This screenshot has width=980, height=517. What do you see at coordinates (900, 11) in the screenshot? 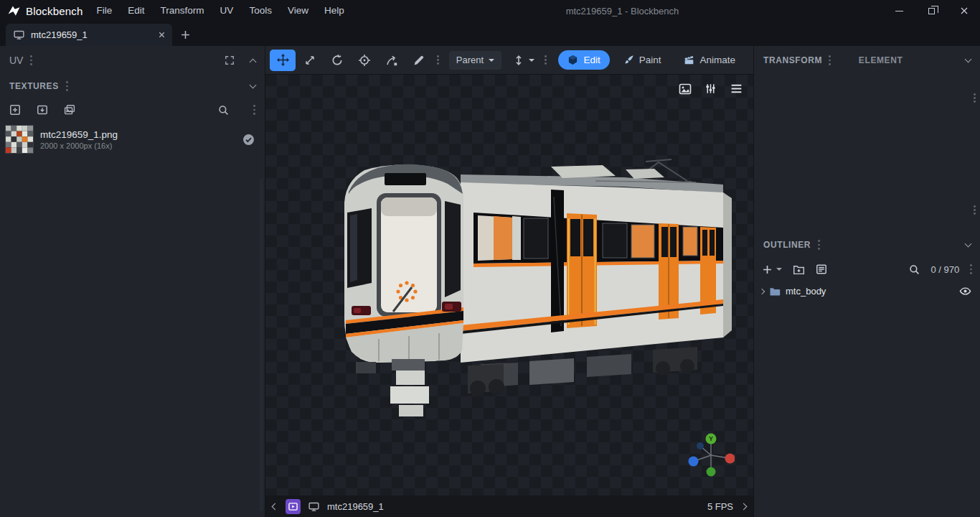
I see `minimize-button` at bounding box center [900, 11].